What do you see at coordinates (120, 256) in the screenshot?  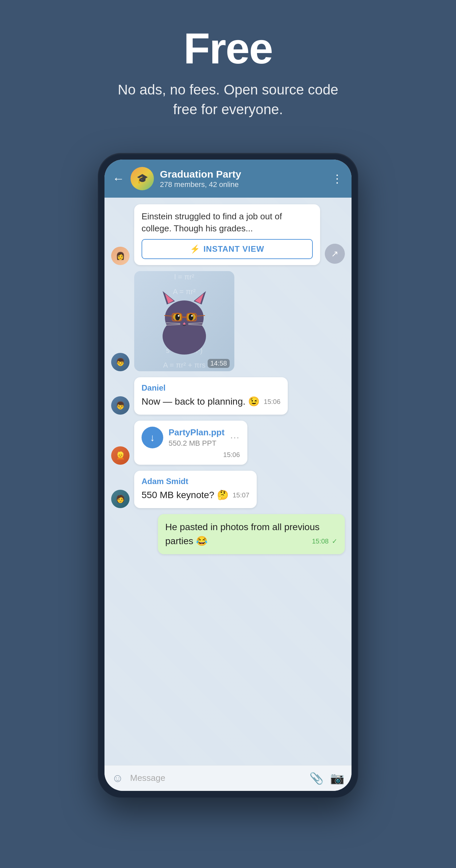 I see `avatar: 👩` at bounding box center [120, 256].